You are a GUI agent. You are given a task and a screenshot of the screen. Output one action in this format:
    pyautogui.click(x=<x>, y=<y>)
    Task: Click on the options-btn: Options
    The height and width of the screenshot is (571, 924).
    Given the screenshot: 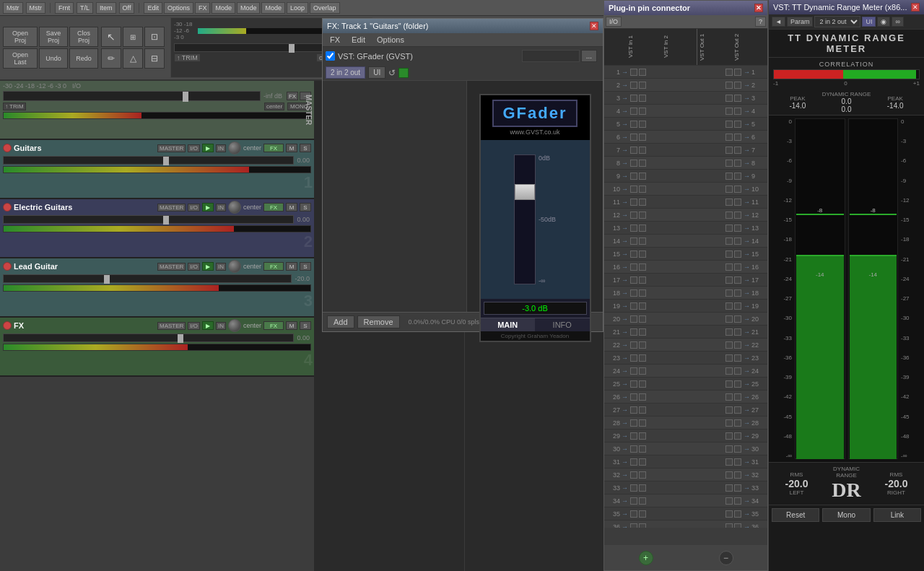 What is the action you would take?
    pyautogui.click(x=179, y=8)
    